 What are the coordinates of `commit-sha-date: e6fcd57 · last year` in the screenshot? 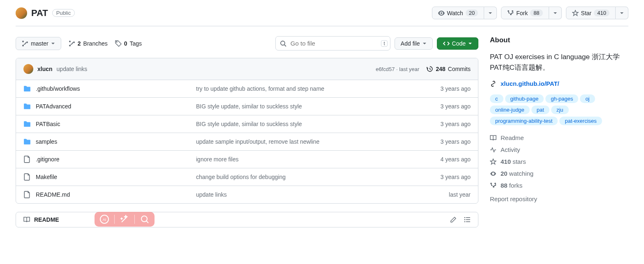 It's located at (397, 69).